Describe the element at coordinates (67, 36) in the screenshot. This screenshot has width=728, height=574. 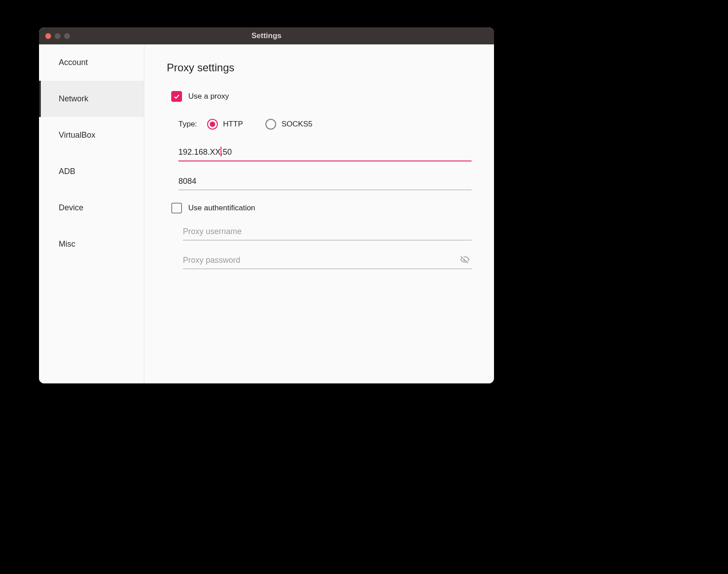
I see `maximize-icon` at that location.